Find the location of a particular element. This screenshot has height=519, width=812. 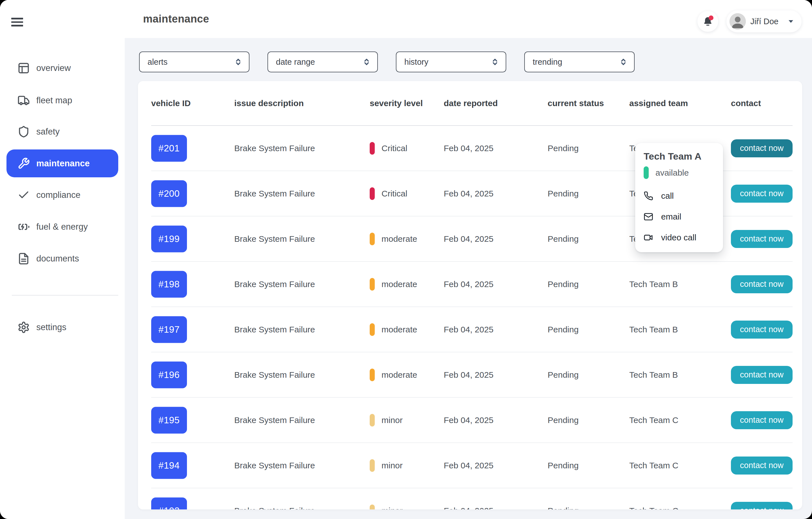

vehicle-id-badge: #194 is located at coordinates (169, 465).